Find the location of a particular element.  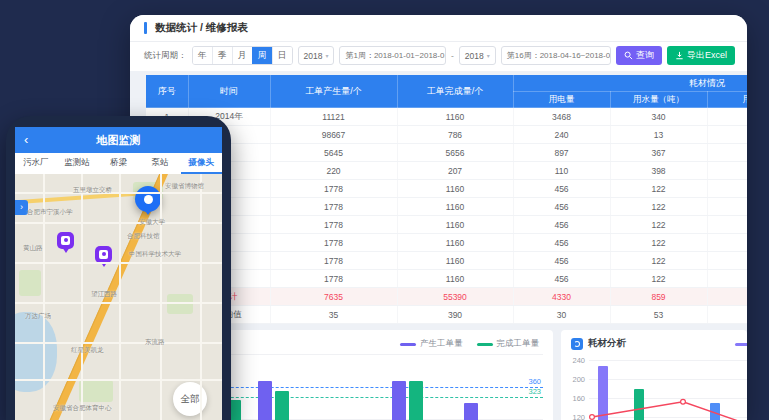

map-label: 合肥市宁溪小学 is located at coordinates (50, 212).